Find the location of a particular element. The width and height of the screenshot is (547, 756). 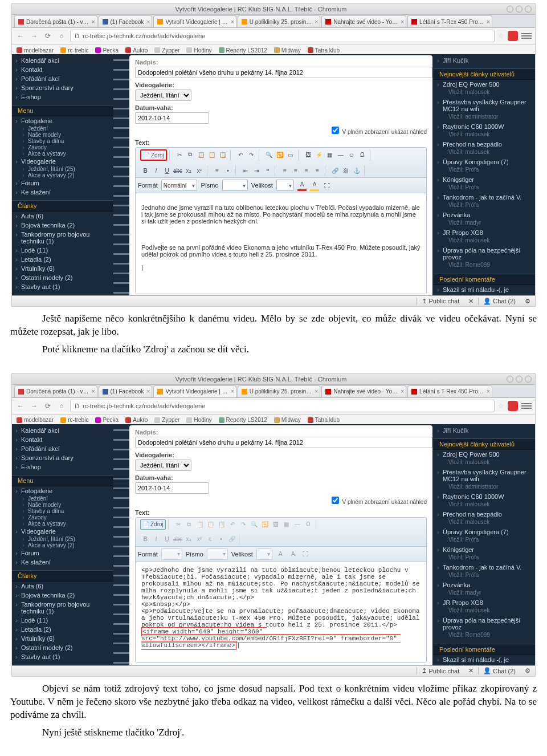

sup-icon: x² is located at coordinates (199, 170).